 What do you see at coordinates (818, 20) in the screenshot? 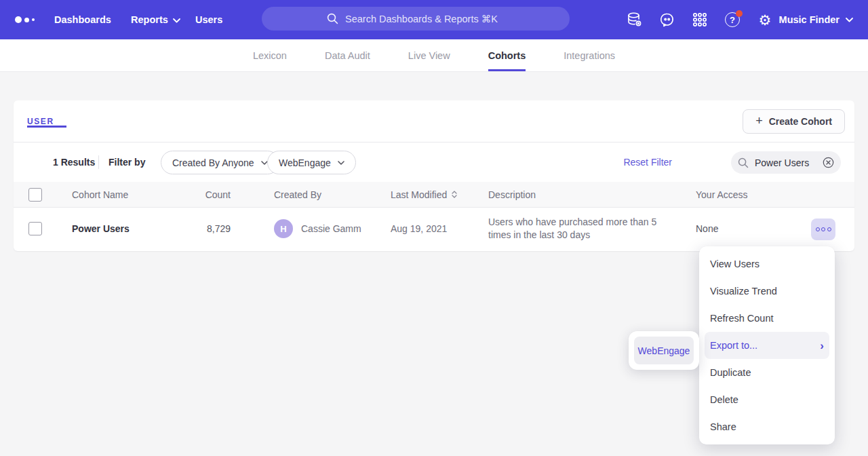
I see `workspace-switcher: Music Finder` at bounding box center [818, 20].